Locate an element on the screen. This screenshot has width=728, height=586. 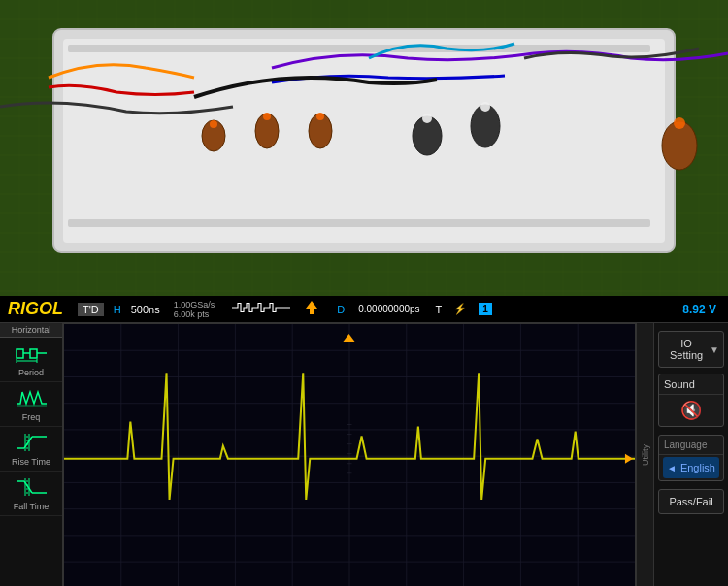
english-label: English is located at coordinates (698, 468).